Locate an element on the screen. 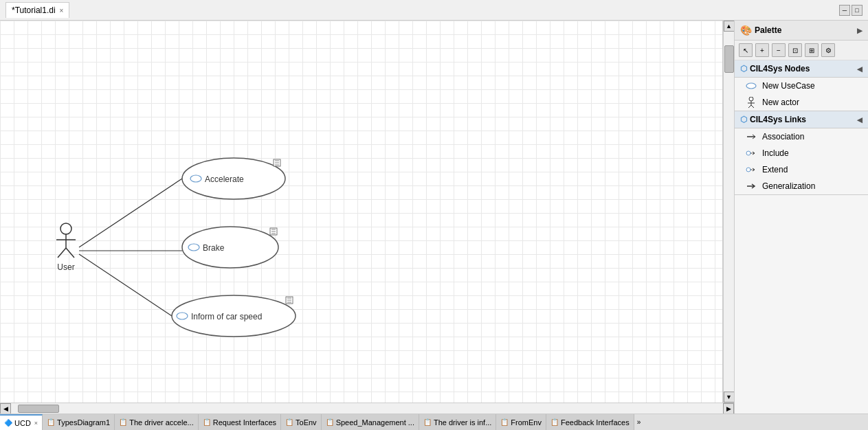 The image size is (868, 430). actor-user: User is located at coordinates (66, 247).